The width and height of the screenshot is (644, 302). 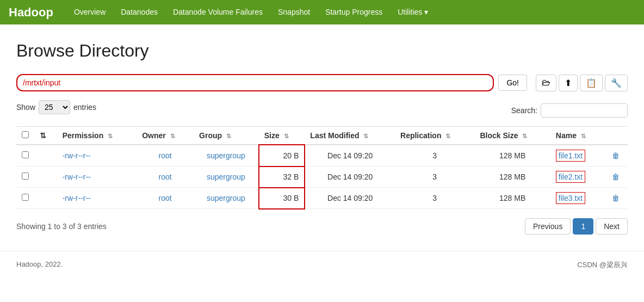 I want to click on nav-link-utilities: Utilities, so click(x=413, y=12).